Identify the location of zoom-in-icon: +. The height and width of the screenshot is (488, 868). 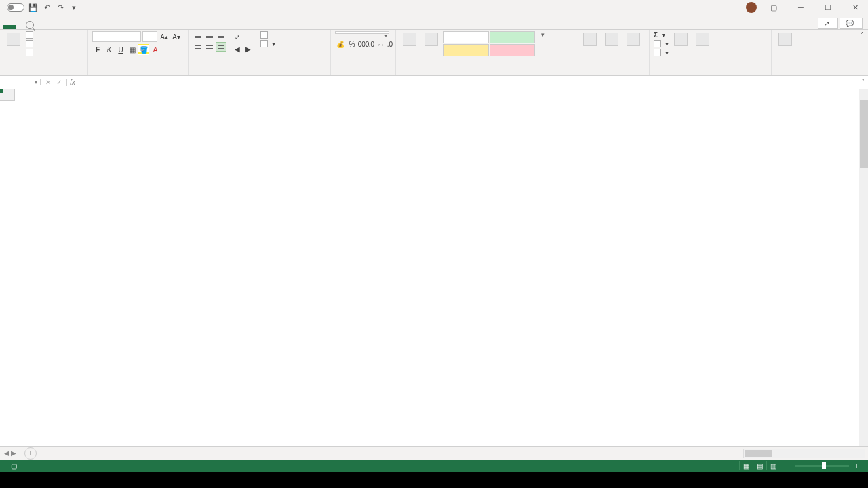
(856, 466).